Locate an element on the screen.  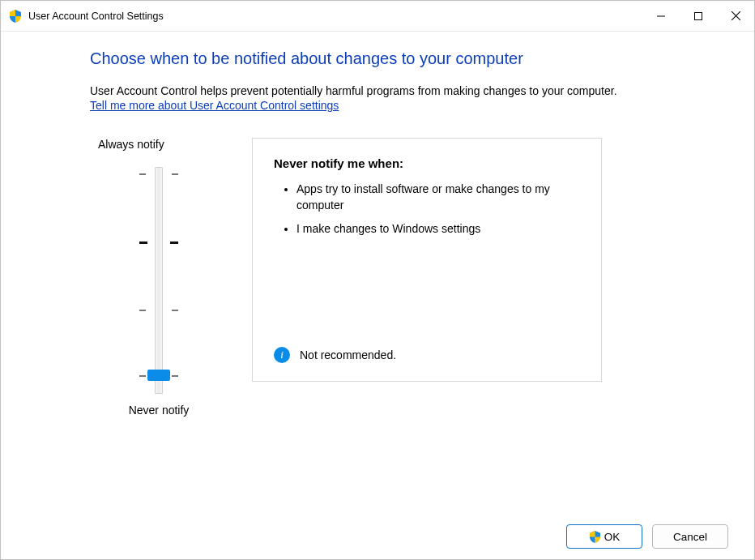
minimize-button is located at coordinates (661, 16).